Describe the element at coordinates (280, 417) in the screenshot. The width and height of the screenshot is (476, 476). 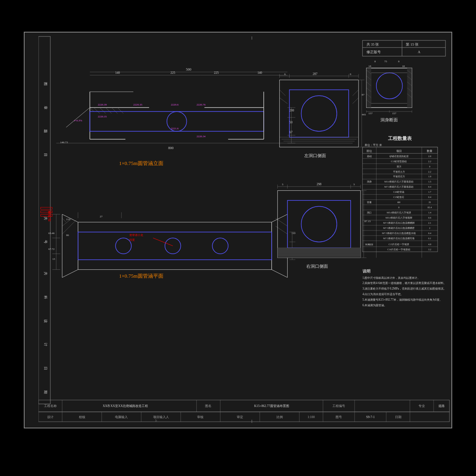
I see `svg-text: 比例` at that location.